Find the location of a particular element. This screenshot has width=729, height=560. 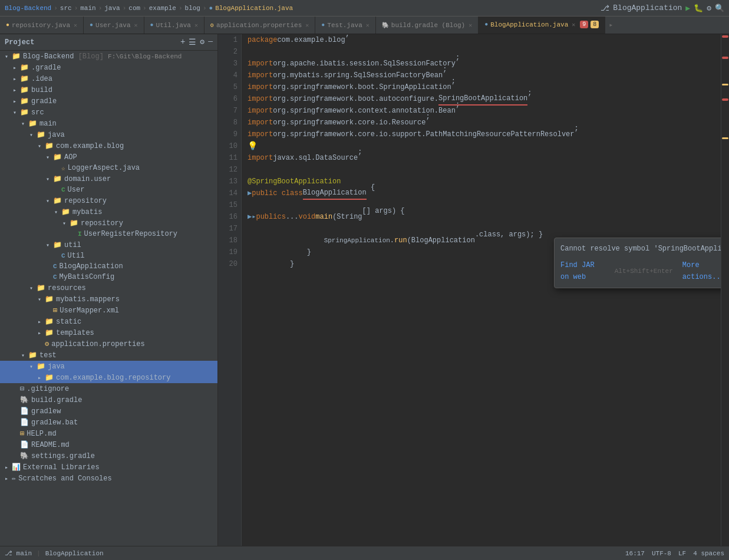

tree-item-aop: ▾ 📁 AOP is located at coordinates (108, 157).